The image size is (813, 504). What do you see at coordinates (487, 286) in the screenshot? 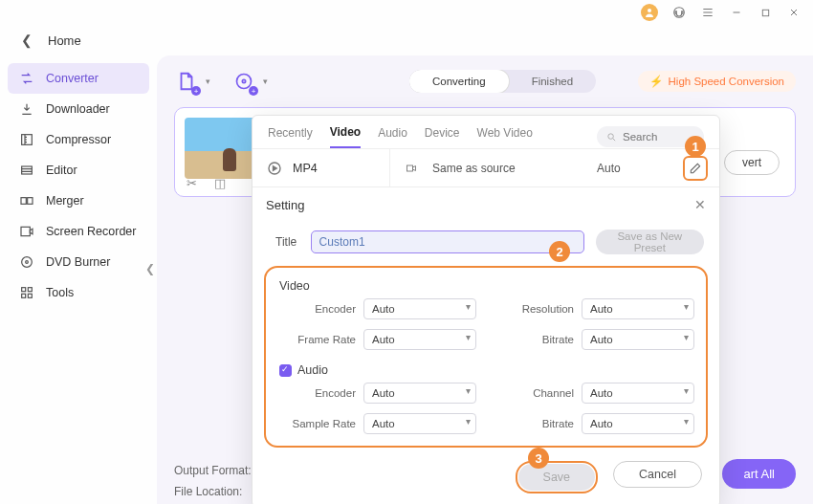
I see `video-group-title: Video` at bounding box center [487, 286].